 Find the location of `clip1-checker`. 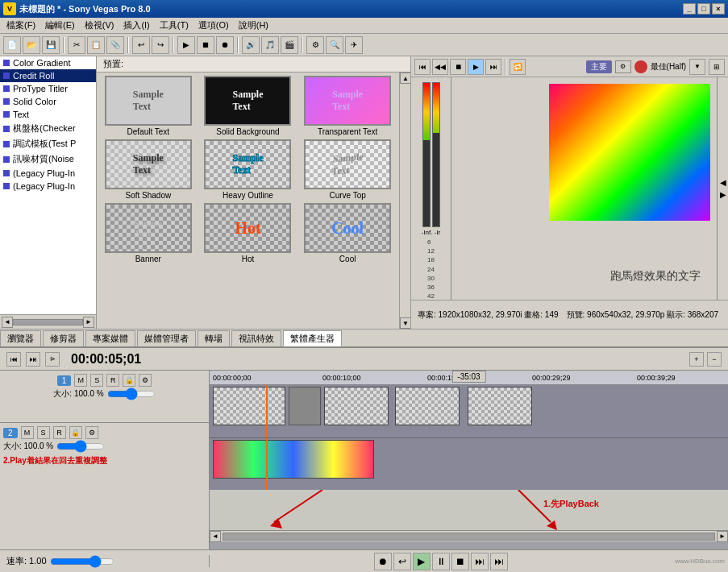

clip1-checker is located at coordinates (249, 406).